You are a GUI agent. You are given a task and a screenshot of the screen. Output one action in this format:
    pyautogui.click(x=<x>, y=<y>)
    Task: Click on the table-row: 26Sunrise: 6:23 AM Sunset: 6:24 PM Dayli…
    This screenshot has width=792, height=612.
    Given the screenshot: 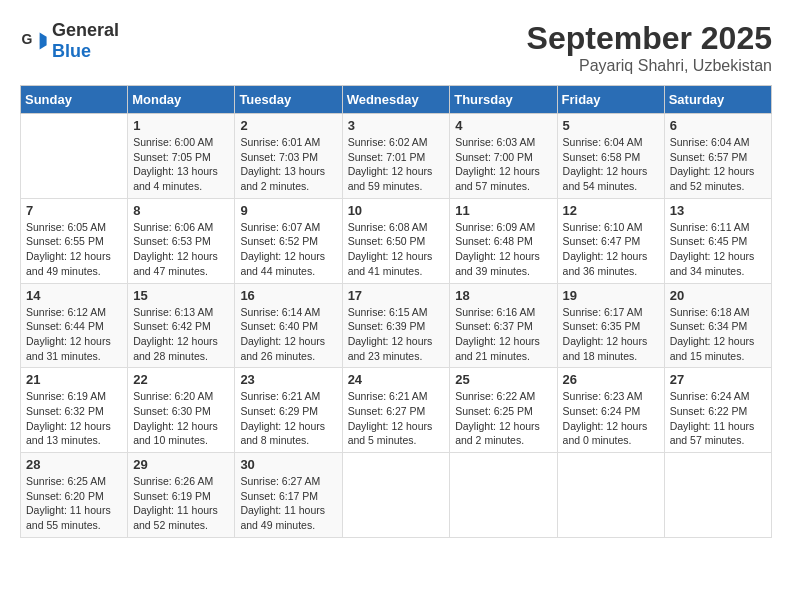 What is the action you would take?
    pyautogui.click(x=610, y=410)
    